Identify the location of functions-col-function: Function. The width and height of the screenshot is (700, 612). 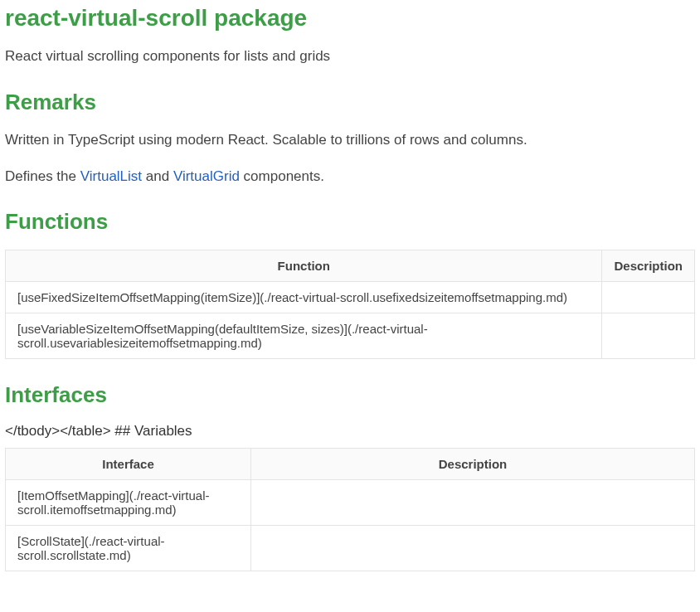
(304, 266).